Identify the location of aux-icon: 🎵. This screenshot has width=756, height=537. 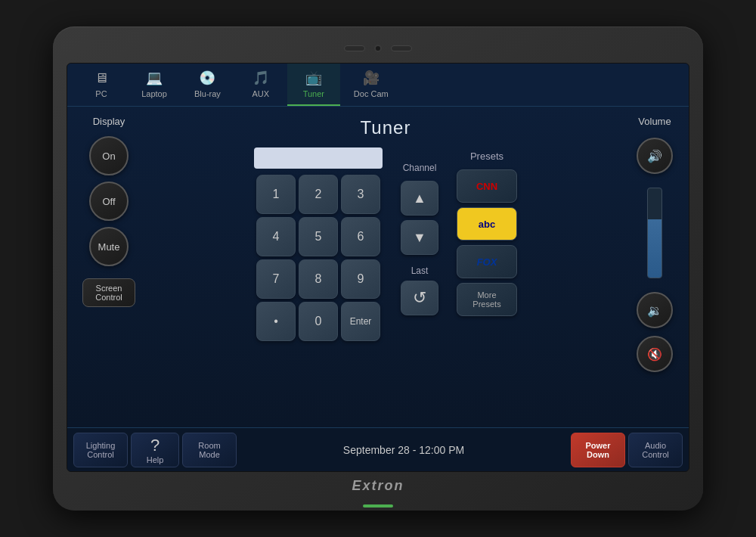
(261, 78).